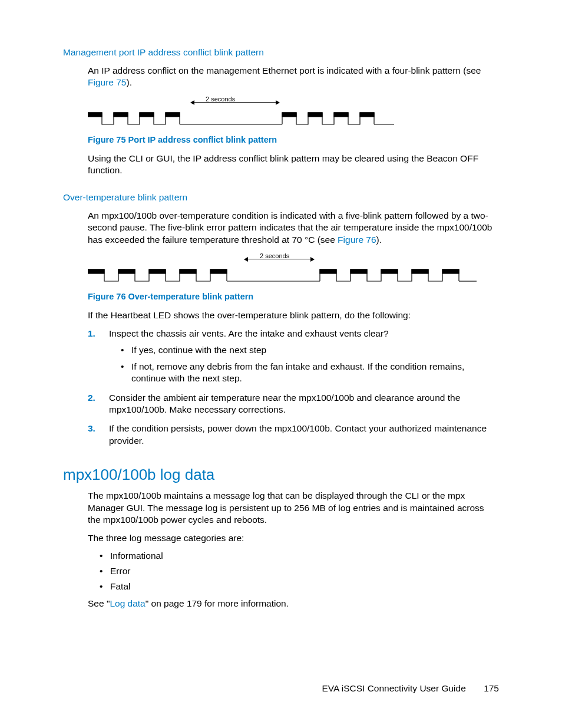 Image resolution: width=562 pixels, height=728 pixels. Describe the element at coordinates (293, 165) in the screenshot. I see `para-mgmt-clear: Using the CLI or GUI, the IP address con…` at that location.